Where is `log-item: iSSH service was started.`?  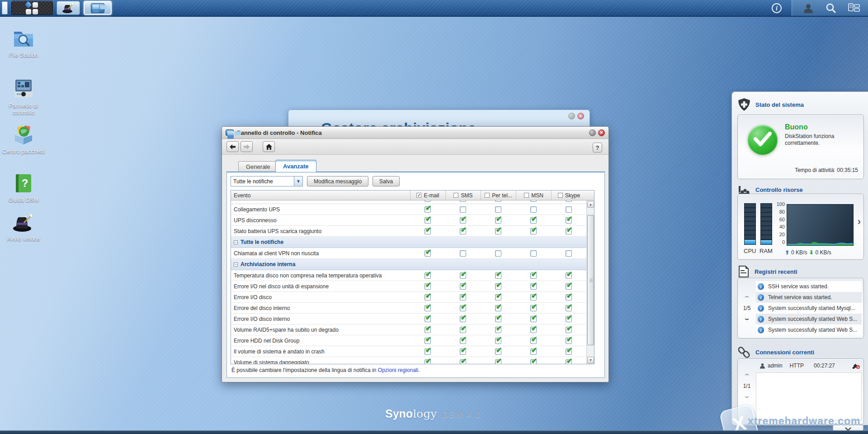
log-item: iSSH service was started. is located at coordinates (809, 286).